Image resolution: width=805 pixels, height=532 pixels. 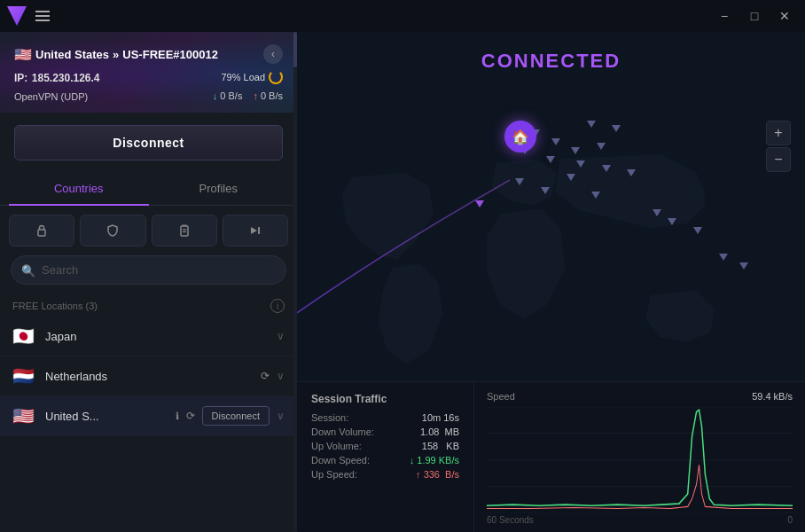 I want to click on header-bottom-row: OpenVPN (UDP) ↓ 0 B/s ↑ 0 B/s, so click(x=149, y=96).